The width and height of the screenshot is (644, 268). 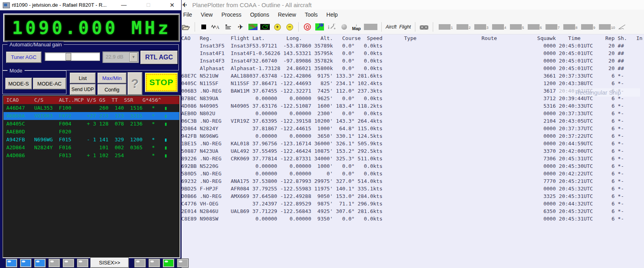 I want to click on menu-view: View, so click(x=207, y=15).